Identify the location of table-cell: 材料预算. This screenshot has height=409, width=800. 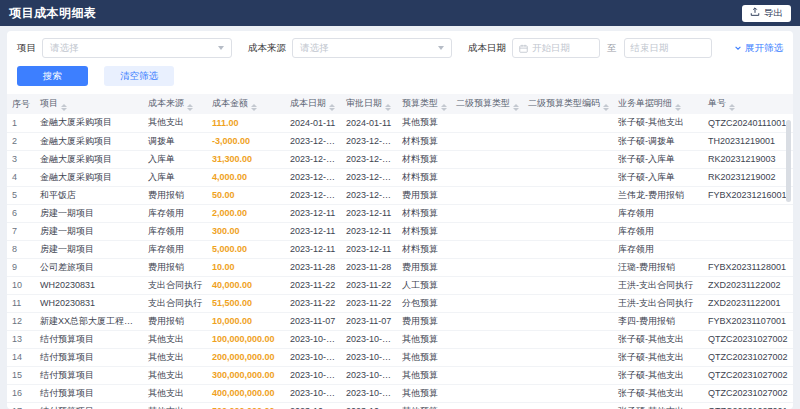
(424, 249).